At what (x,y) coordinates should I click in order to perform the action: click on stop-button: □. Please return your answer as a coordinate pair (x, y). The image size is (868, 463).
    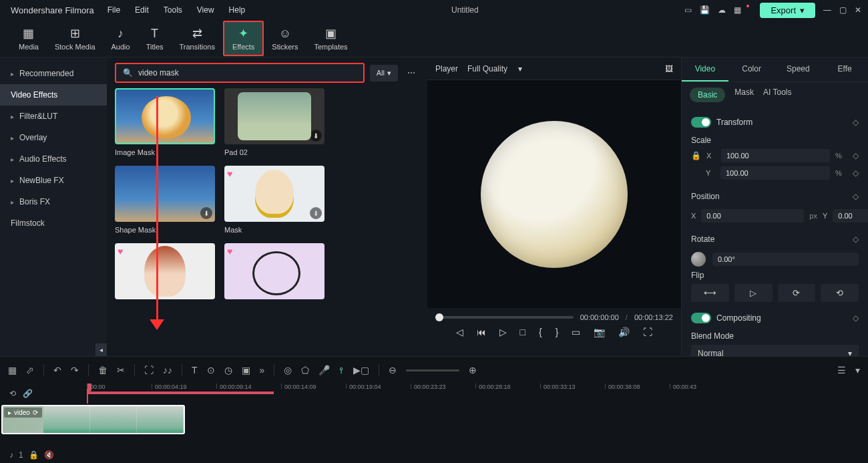
    Looking at the image, I should click on (523, 332).